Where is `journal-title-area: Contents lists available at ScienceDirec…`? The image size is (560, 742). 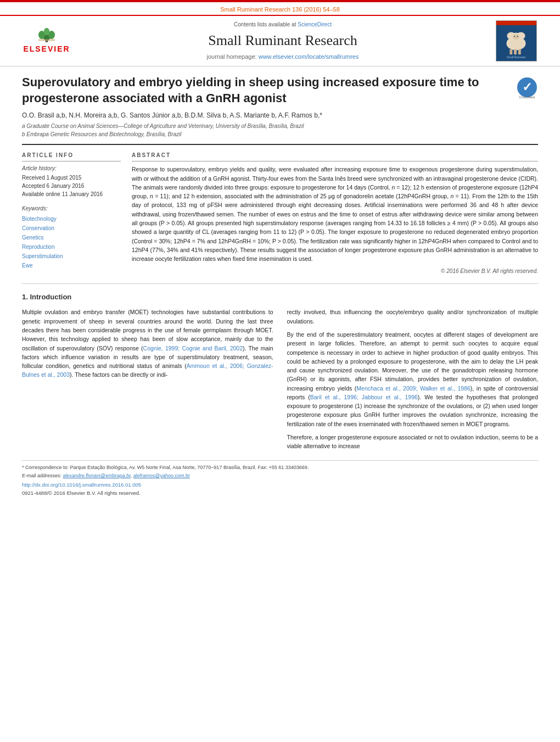
journal-title-area: Contents lists available at ScienceDirec… is located at coordinates (283, 41).